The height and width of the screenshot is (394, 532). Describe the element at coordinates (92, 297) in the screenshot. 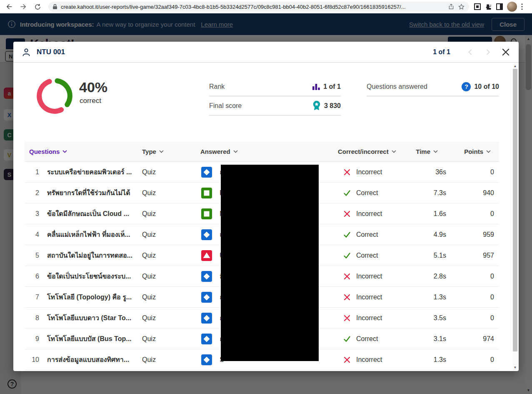

I see `question-title: โทโพโลยี (Topology) คือ รู...` at that location.